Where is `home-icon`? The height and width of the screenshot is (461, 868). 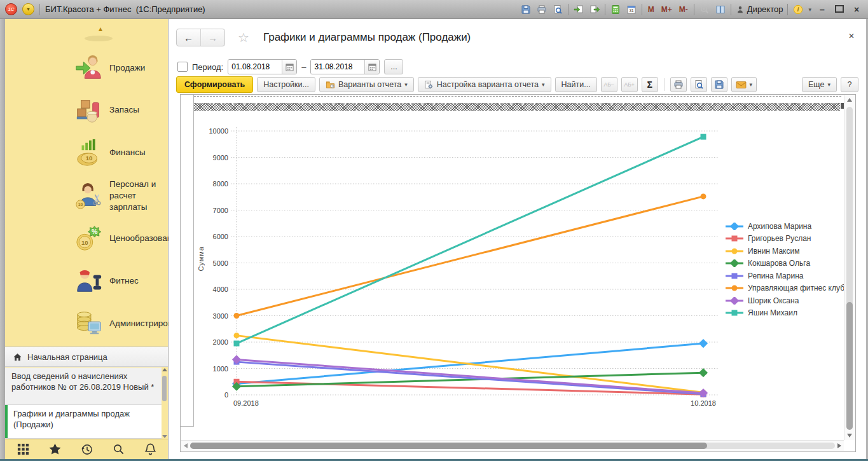
home-icon is located at coordinates (18, 357).